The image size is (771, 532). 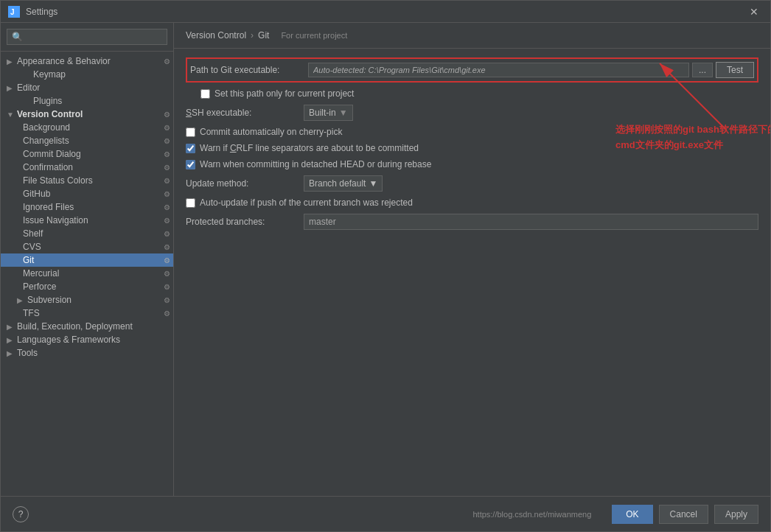 I want to click on detached-label: Warn when committing in detached HEAD or…, so click(x=315, y=164).